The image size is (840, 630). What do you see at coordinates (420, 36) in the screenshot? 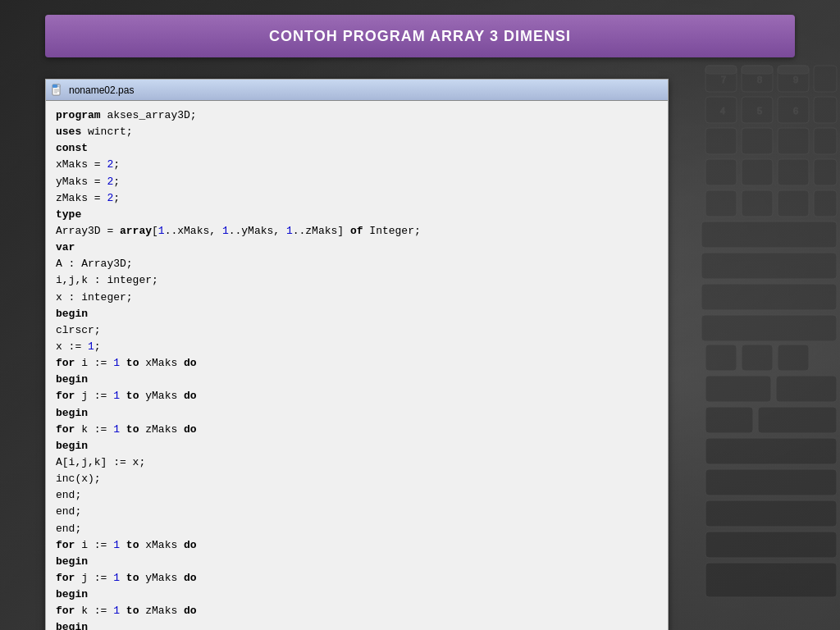
I see `title-text: CONTOH PROGRAM ARRAY 3 DIMENSI` at bounding box center [420, 36].